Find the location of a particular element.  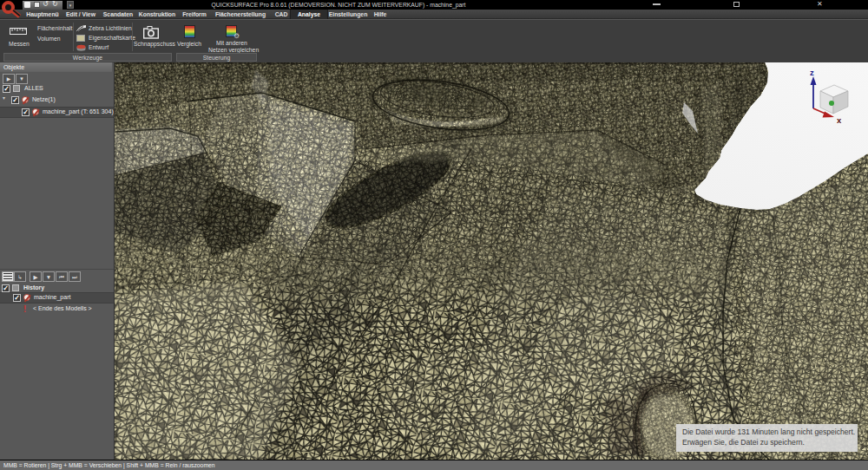

svg-text: x is located at coordinates (839, 120).